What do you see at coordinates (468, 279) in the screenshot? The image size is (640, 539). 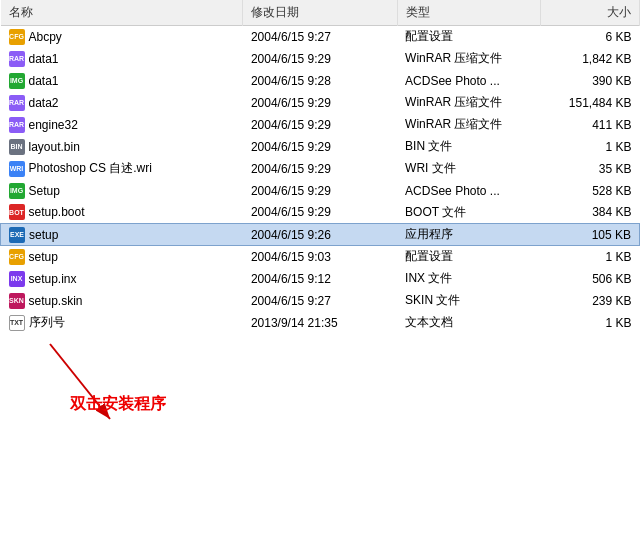 I see `file-type-cell: INX 文件` at bounding box center [468, 279].